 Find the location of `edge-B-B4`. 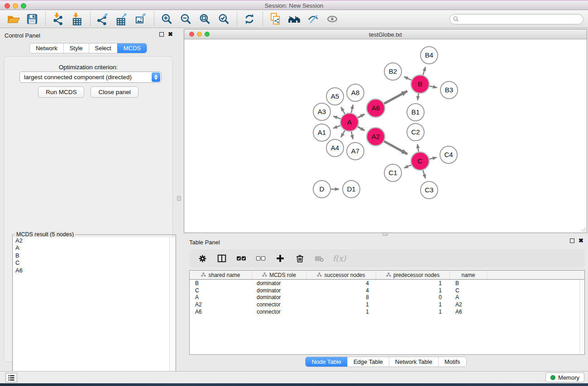

edge-B-B4 is located at coordinates (424, 71).